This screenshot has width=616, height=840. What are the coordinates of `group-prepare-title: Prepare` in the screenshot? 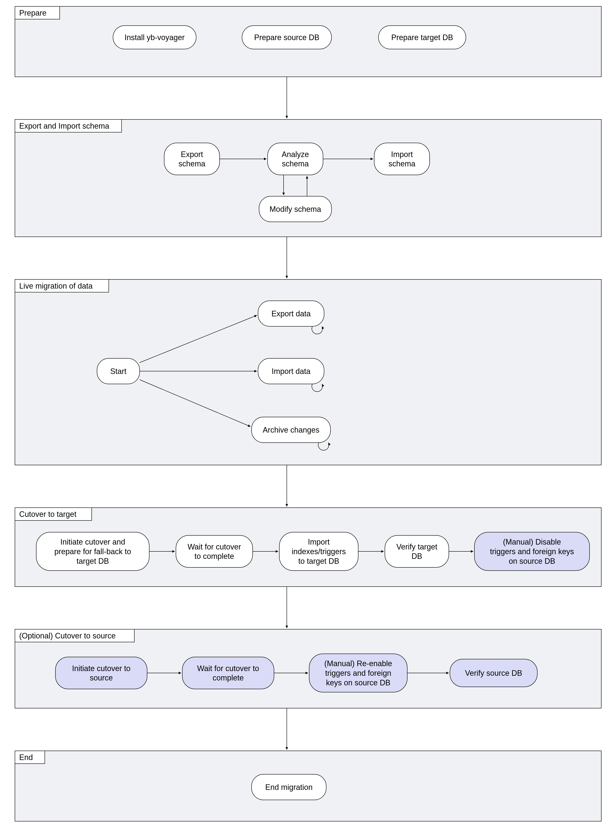 It's located at (33, 13).